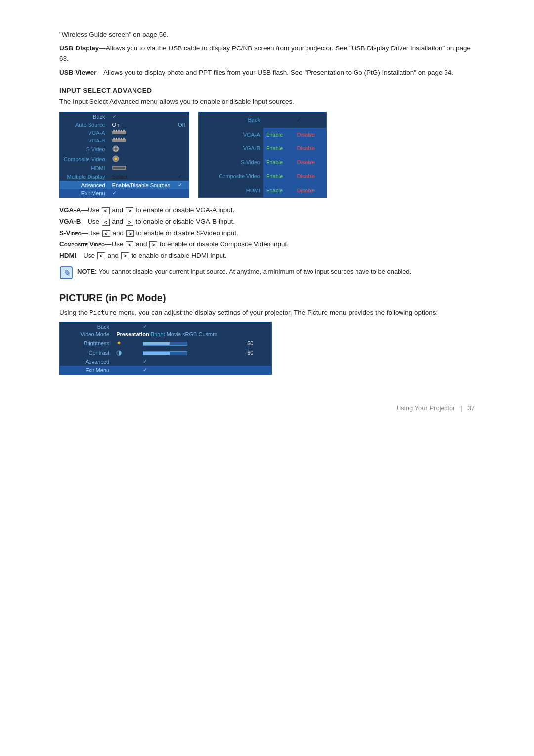  I want to click on autosource-off: Off, so click(182, 125).